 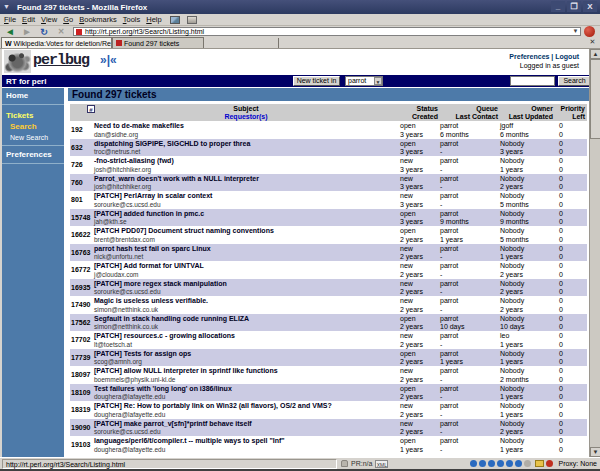 I want to click on header-last-updated: Last Updated, so click(x=528, y=116).